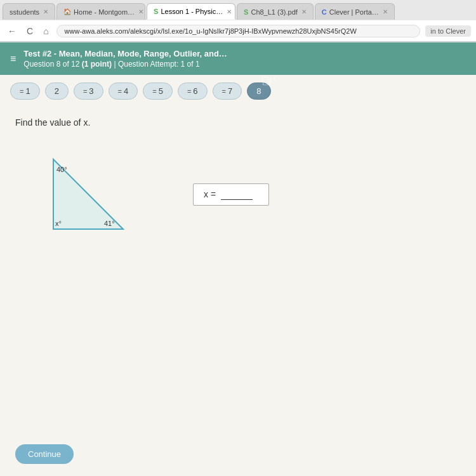 This screenshot has height=476, width=476. What do you see at coordinates (29, 11) in the screenshot?
I see `tab-sstudents: sstudents ✕` at bounding box center [29, 11].